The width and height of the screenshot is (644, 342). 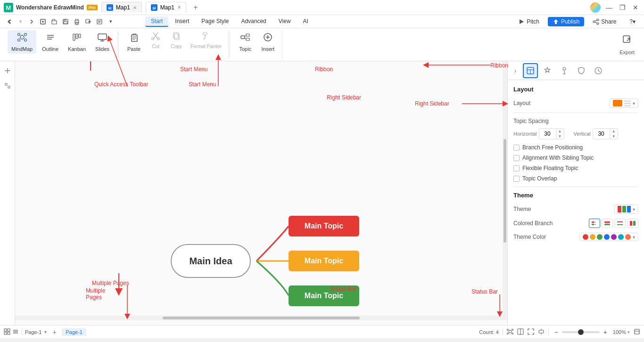 I want to click on theme-color-select: ▾, so click(x=609, y=237).